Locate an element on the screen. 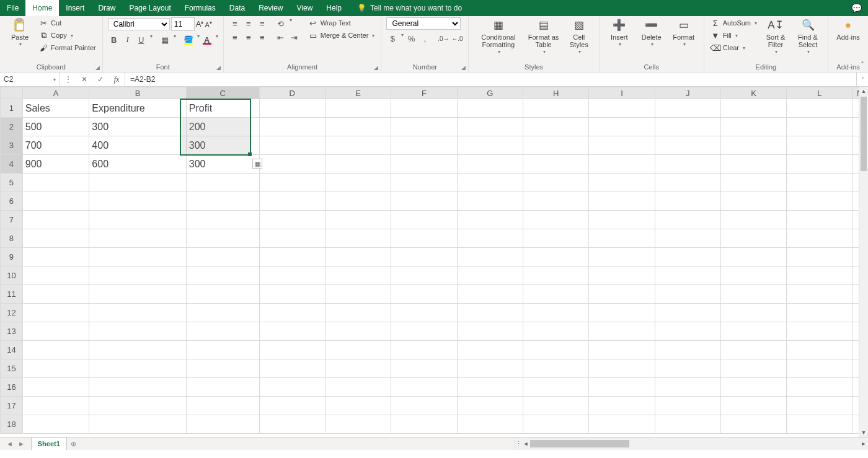 Image resolution: width=868 pixels, height=458 pixels. cell-B5 is located at coordinates (138, 183).